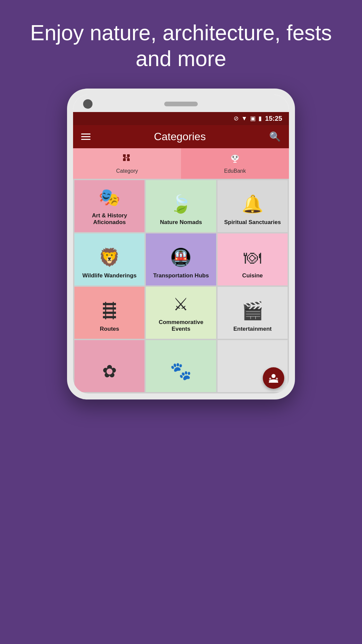 The height and width of the screenshot is (644, 362). Describe the element at coordinates (181, 222) in the screenshot. I see `nature-nomads-label: Nature Nomads` at that location.